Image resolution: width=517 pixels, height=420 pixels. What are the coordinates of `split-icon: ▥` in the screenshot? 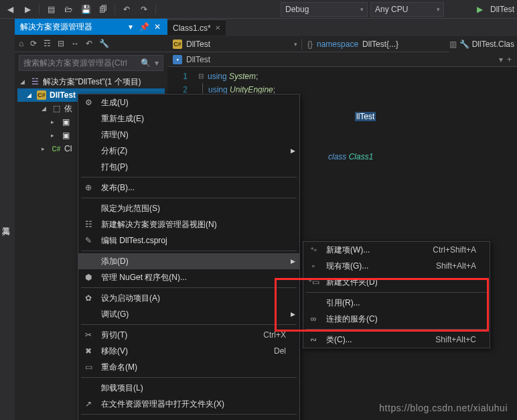 It's located at (453, 44).